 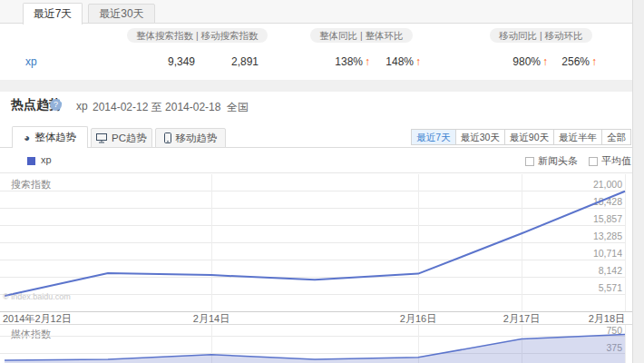 What do you see at coordinates (122, 14) in the screenshot?
I see `tab-last-30-days: 最近30天` at bounding box center [122, 14].